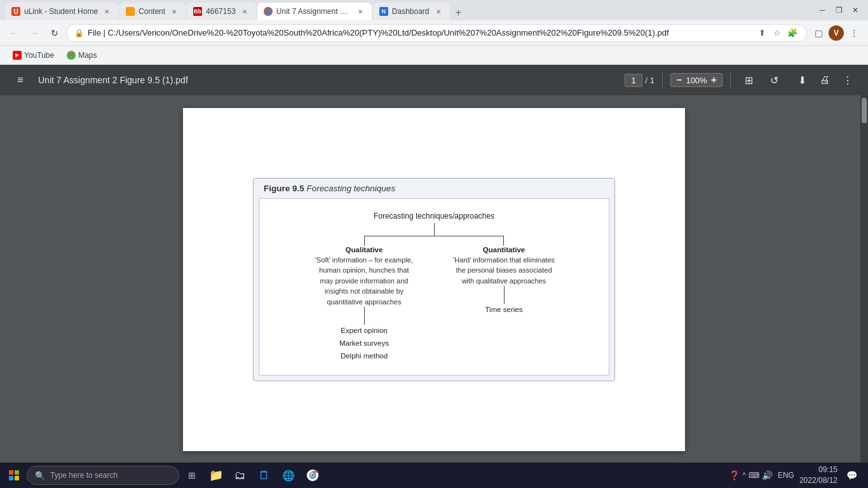 This screenshot has width=868, height=488. Describe the element at coordinates (792, 33) in the screenshot. I see `extensions-icon: 🧩` at that location.